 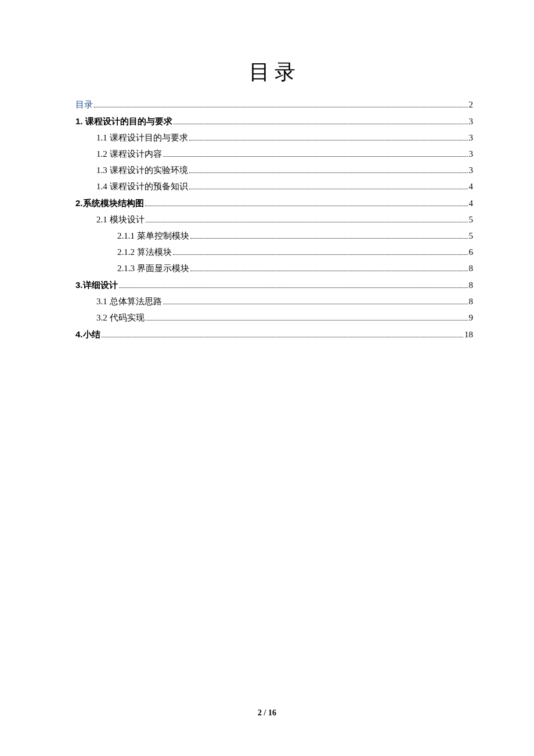 I want to click on toc-entry-page: 9, so click(x=471, y=318).